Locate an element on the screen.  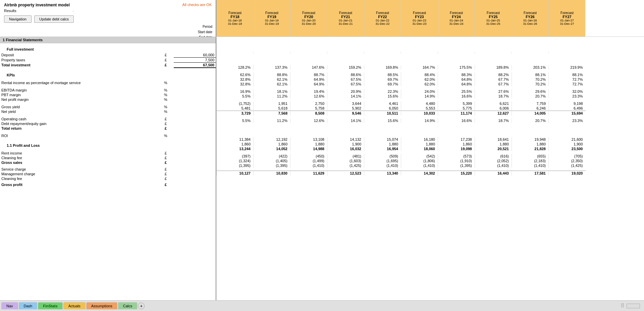
tab-nav: Nav is located at coordinates (10, 306).